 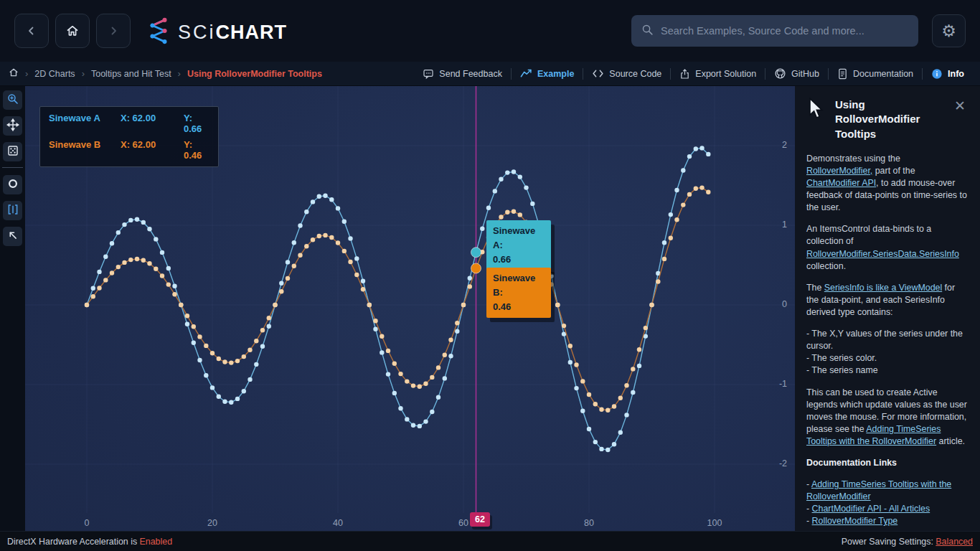 What do you see at coordinates (197, 150) in the screenshot?
I see `legend-y-value: Y: 0.46` at bounding box center [197, 150].